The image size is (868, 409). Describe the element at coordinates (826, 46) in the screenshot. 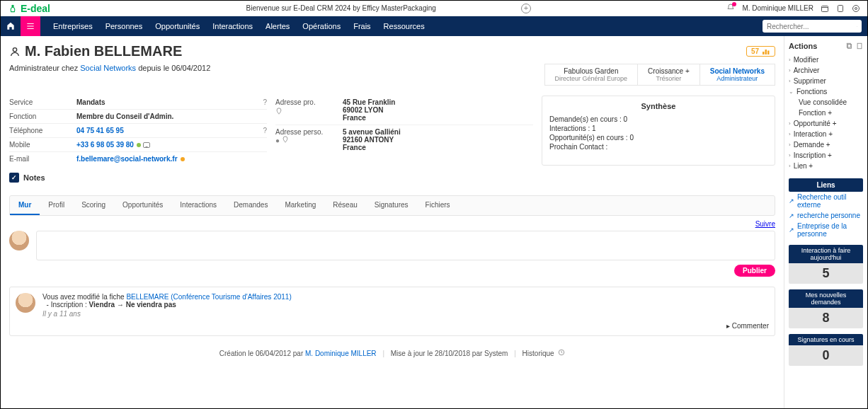

I see `actions-title: Actions` at that location.